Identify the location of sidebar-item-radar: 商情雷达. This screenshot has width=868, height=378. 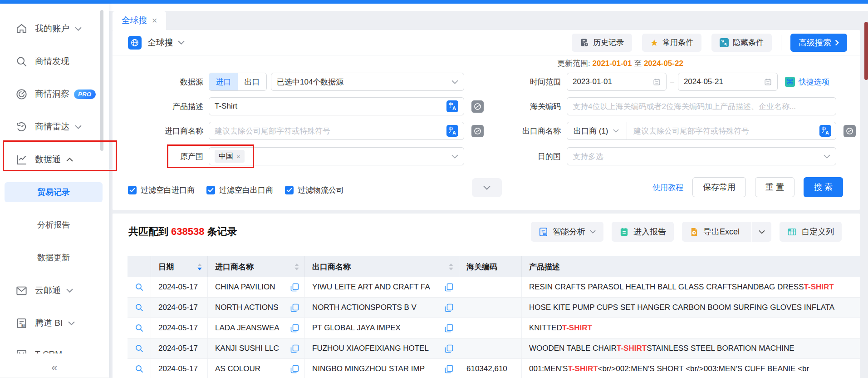
(54, 127).